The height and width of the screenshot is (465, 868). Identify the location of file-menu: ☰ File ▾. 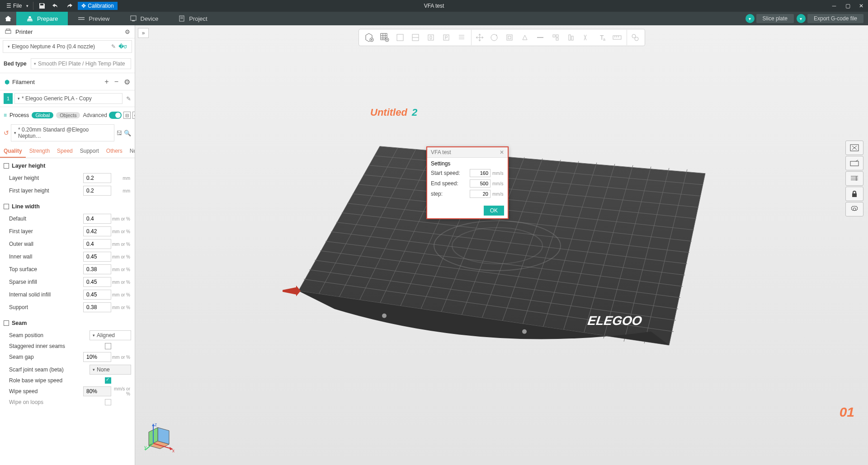
(19, 6).